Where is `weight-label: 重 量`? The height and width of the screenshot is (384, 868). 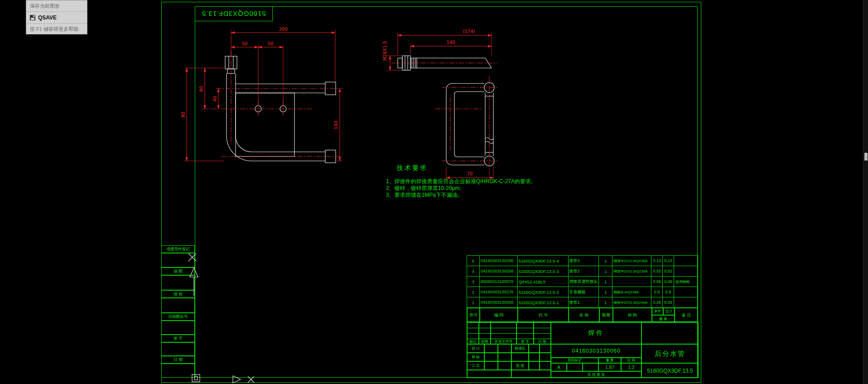 weight-label: 重 量 is located at coordinates (610, 360).